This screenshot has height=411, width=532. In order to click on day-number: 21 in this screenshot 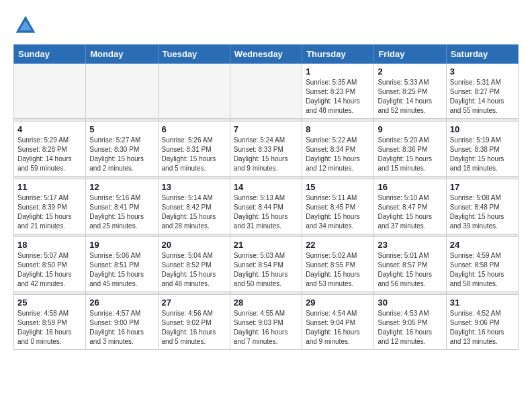, I will do `click(266, 244)`.